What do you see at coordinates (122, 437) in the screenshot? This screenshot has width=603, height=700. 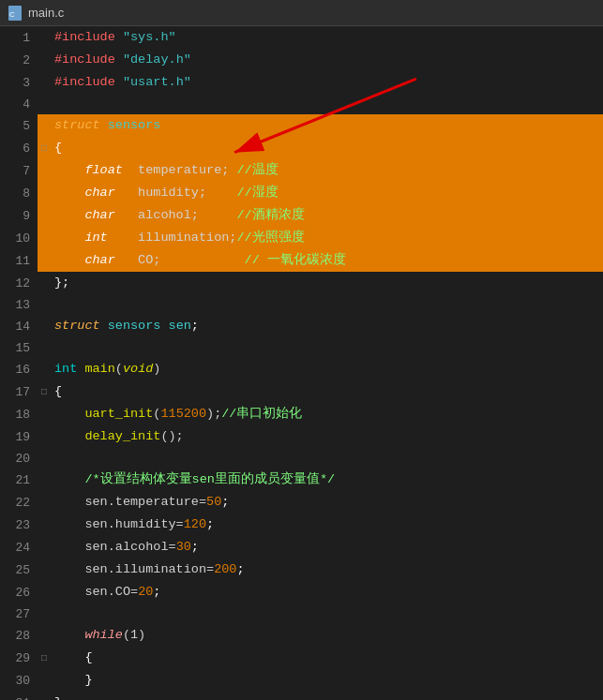 I see `token-fn-call: delay_init` at bounding box center [122, 437].